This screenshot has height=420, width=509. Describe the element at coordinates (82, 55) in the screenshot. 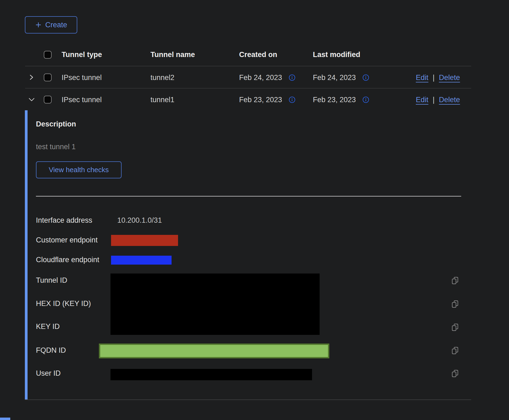

I see `column-header-tunnel-type: Tunnel type` at that location.